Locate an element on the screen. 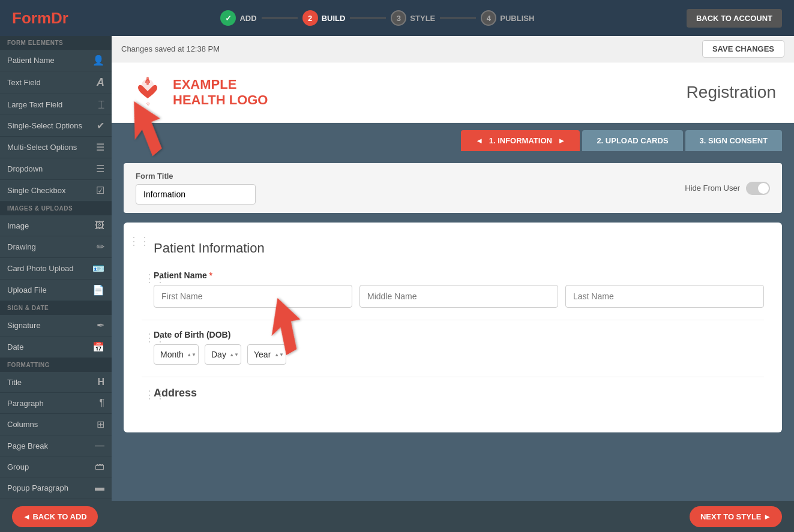 The image size is (794, 532). sidebar-item-card-photo: Card Photo Upload 🪪 is located at coordinates (56, 269).